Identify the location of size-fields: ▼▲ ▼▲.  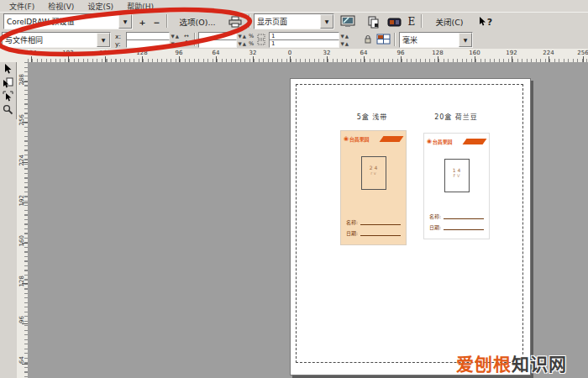
(223, 40).